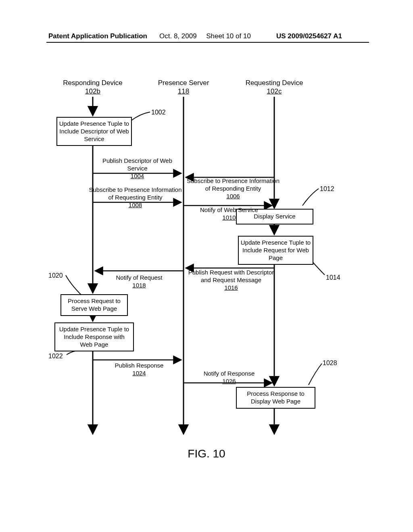 This screenshot has width=413, height=532. Describe the element at coordinates (231, 280) in the screenshot. I see `msg-publish-request: Publish Request with Descriptor and Requ…` at that location.